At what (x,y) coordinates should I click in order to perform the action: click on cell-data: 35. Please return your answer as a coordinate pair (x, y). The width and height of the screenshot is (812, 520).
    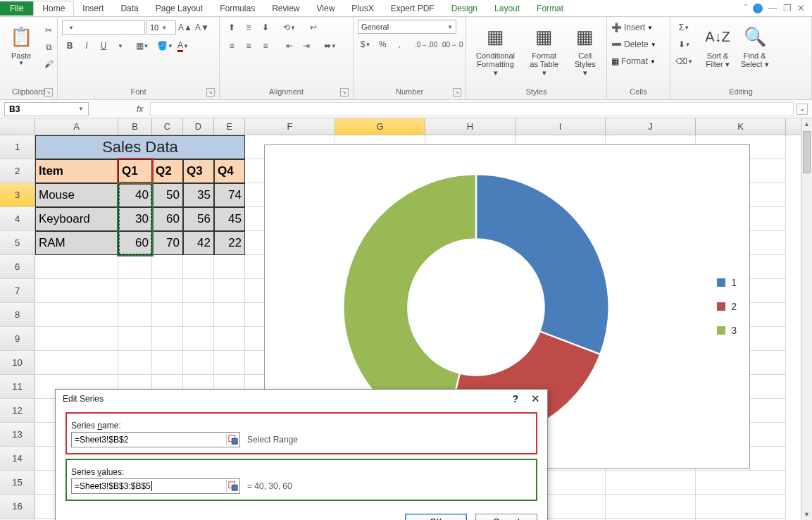
    Looking at the image, I should click on (199, 195).